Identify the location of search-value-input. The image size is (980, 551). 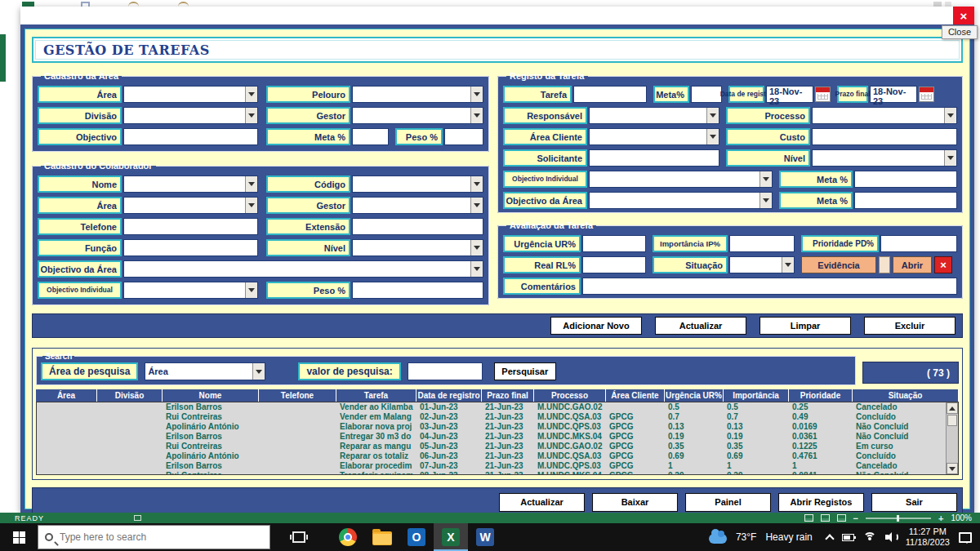
(445, 371).